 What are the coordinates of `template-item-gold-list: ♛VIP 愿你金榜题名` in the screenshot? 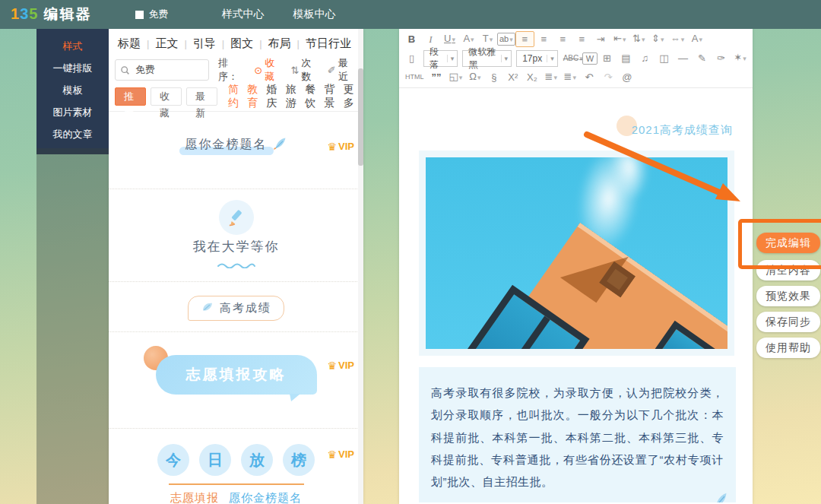 It's located at (236, 163).